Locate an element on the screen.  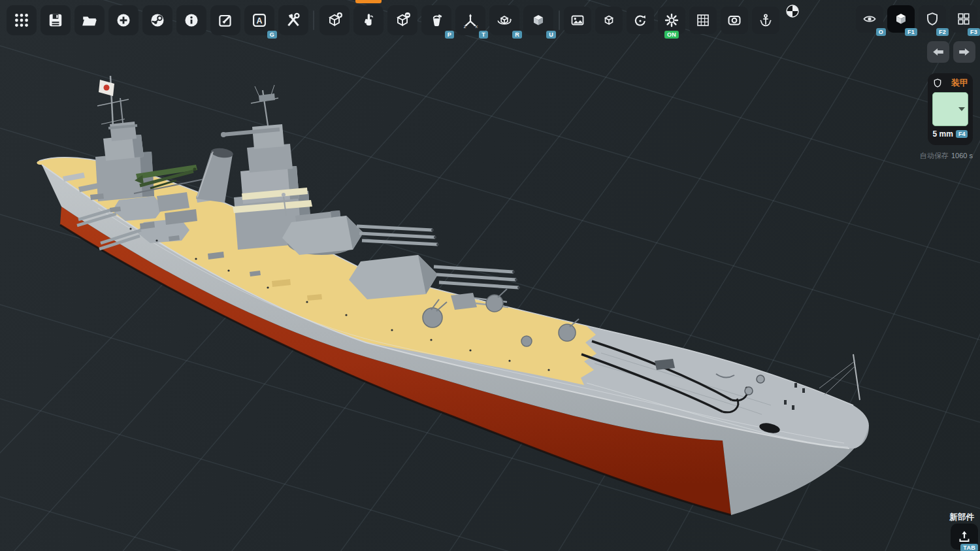
armor-mode-button: F2 is located at coordinates (932, 19).